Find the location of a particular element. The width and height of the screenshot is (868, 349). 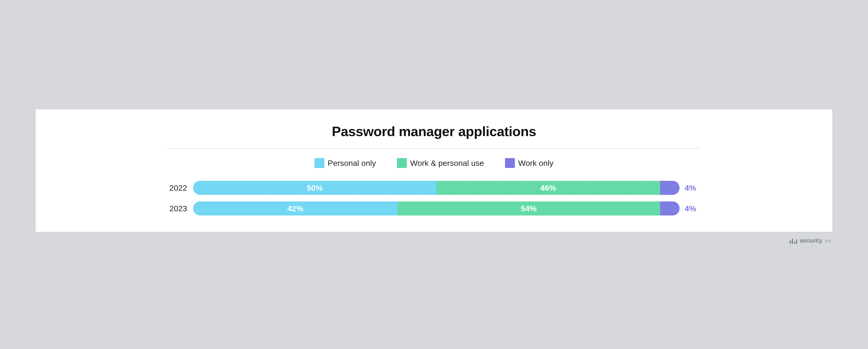

legend-label: Personal only is located at coordinates (352, 163).